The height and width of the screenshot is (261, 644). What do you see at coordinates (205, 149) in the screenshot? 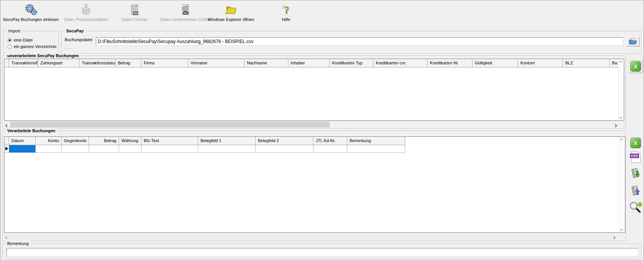
I see `processed-grid-row` at bounding box center [205, 149].